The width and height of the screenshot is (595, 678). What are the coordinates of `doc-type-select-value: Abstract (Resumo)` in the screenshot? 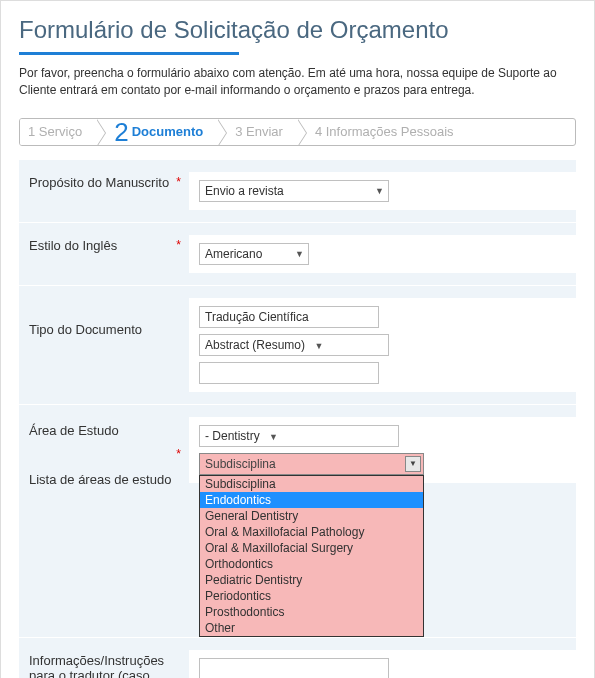 It's located at (255, 345).